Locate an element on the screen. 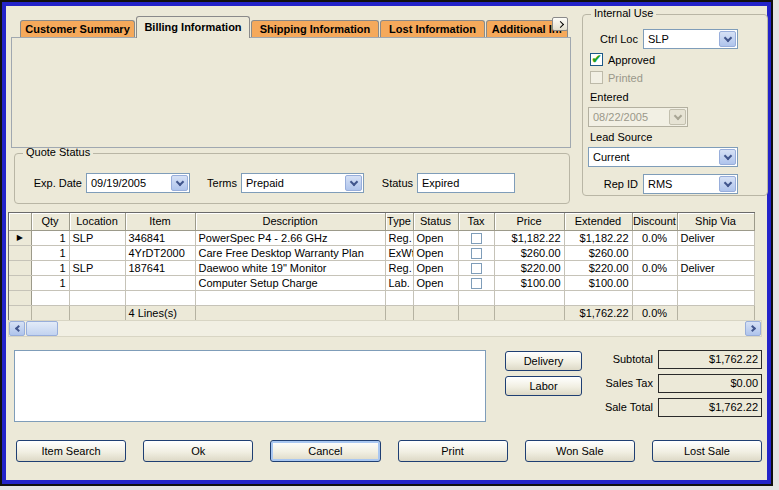  scroll-left-button is located at coordinates (17, 328).